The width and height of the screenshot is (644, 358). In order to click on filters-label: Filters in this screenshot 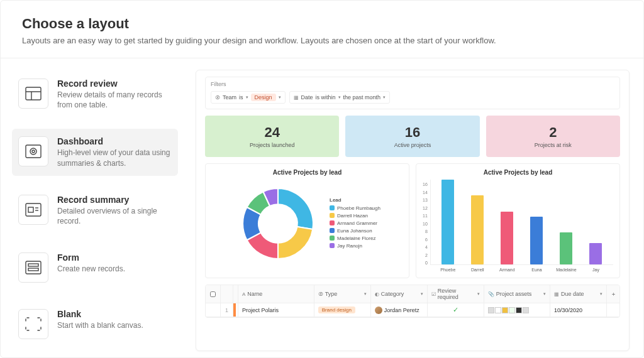, I will do `click(413, 84)`.